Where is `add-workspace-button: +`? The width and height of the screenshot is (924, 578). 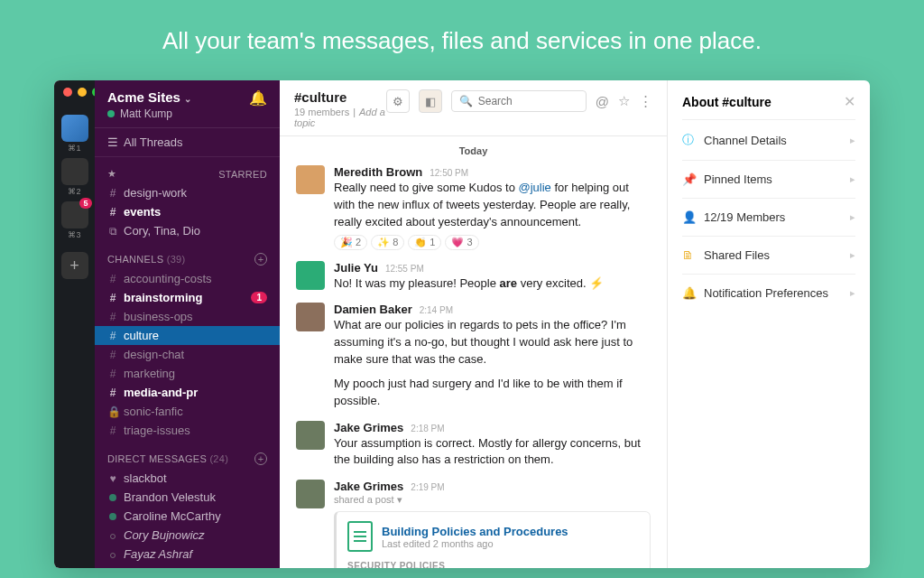 add-workspace-button: + is located at coordinates (75, 266).